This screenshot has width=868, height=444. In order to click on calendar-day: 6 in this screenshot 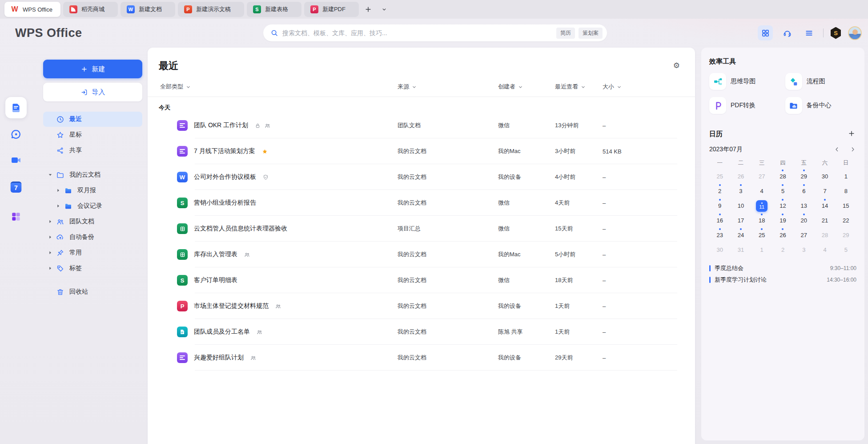, I will do `click(804, 191)`.